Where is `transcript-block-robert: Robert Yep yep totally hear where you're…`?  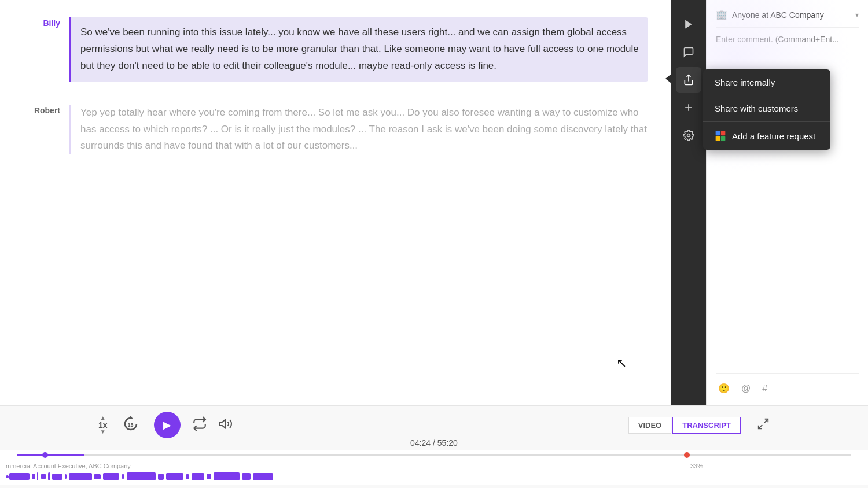 transcript-block-robert: Robert Yep yep totally hear where you're… is located at coordinates (336, 130).